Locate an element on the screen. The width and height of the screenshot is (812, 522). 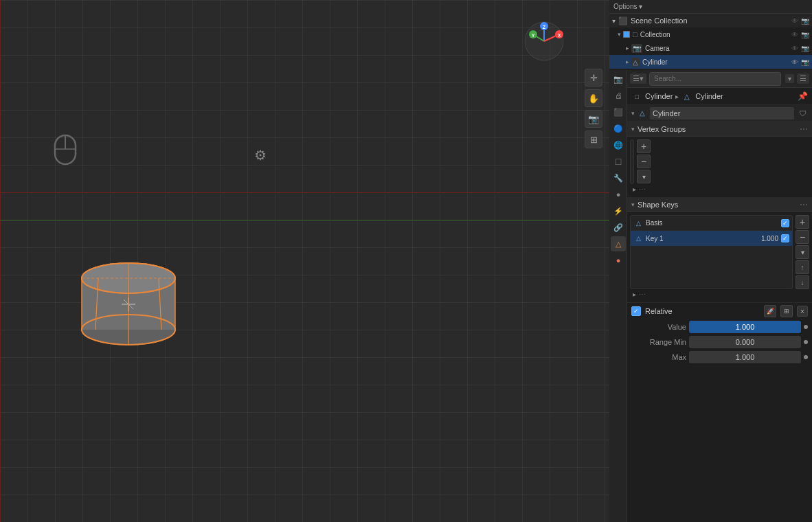
eye-icon-cam: 👁 is located at coordinates (795, 48).